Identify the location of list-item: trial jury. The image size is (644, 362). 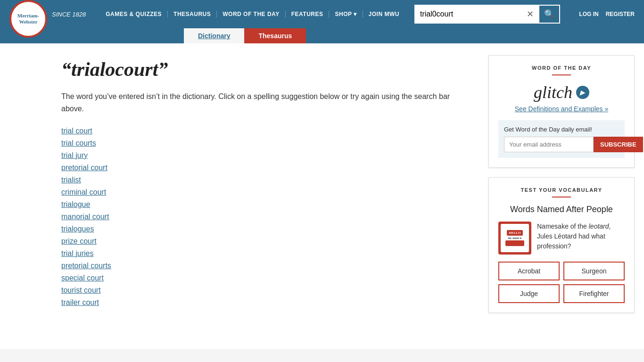
(268, 156).